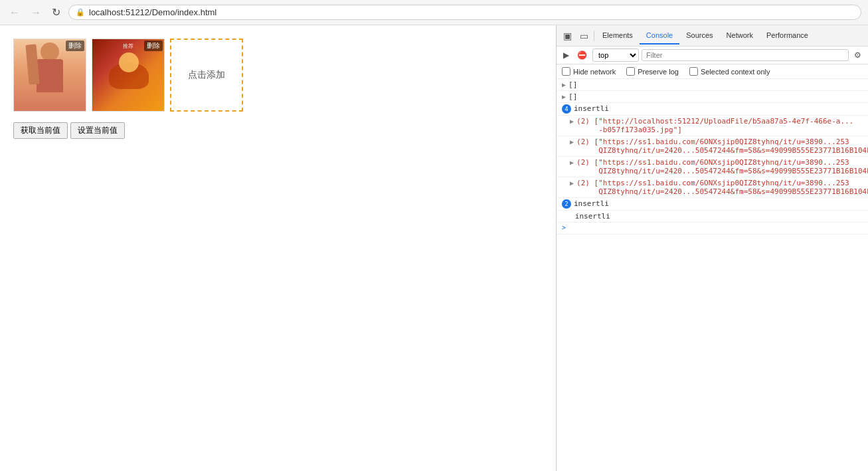 Image resolution: width=868 pixels, height=471 pixels. Describe the element at coordinates (594, 36) in the screenshot. I see `tab-divider` at that location.